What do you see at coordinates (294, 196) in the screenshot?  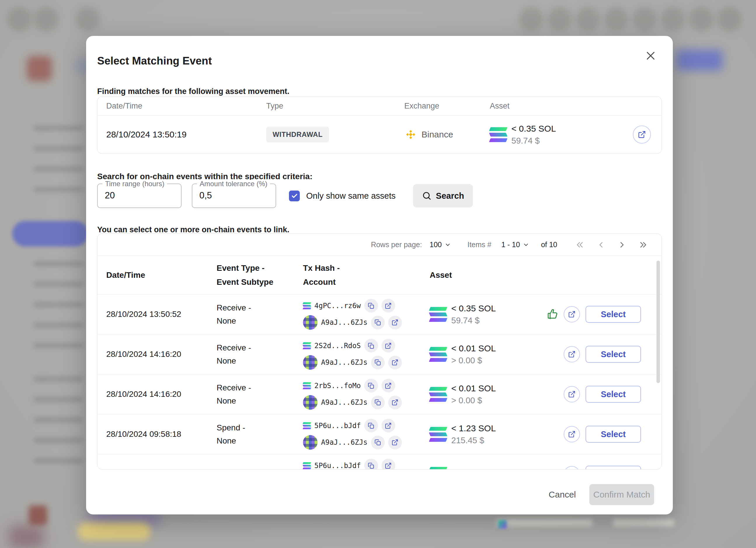 I see `checkbox-checked-icon` at bounding box center [294, 196].